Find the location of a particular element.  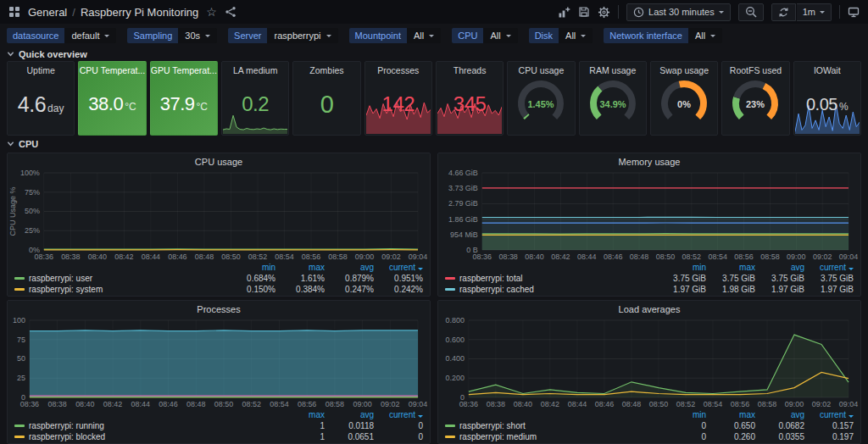

legend-stat-value: 0.384% is located at coordinates (300, 290).